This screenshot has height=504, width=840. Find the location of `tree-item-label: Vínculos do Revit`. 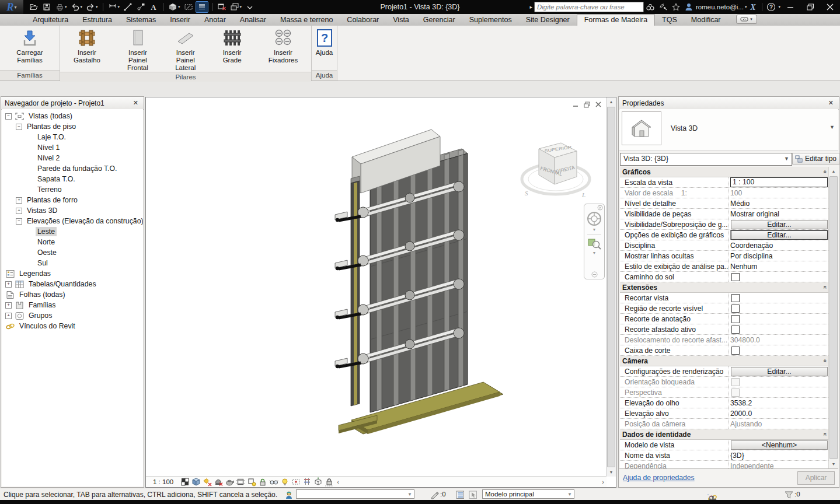

tree-item-label: Vínculos do Revit is located at coordinates (47, 326).